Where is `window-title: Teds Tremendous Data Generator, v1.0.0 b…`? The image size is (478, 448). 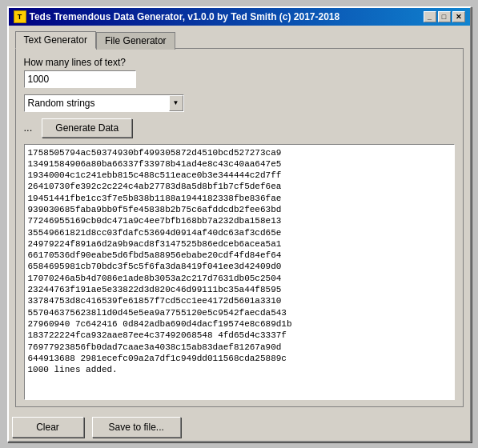 window-title: Teds Tremendous Data Generator, v1.0.0 b… is located at coordinates (185, 17).